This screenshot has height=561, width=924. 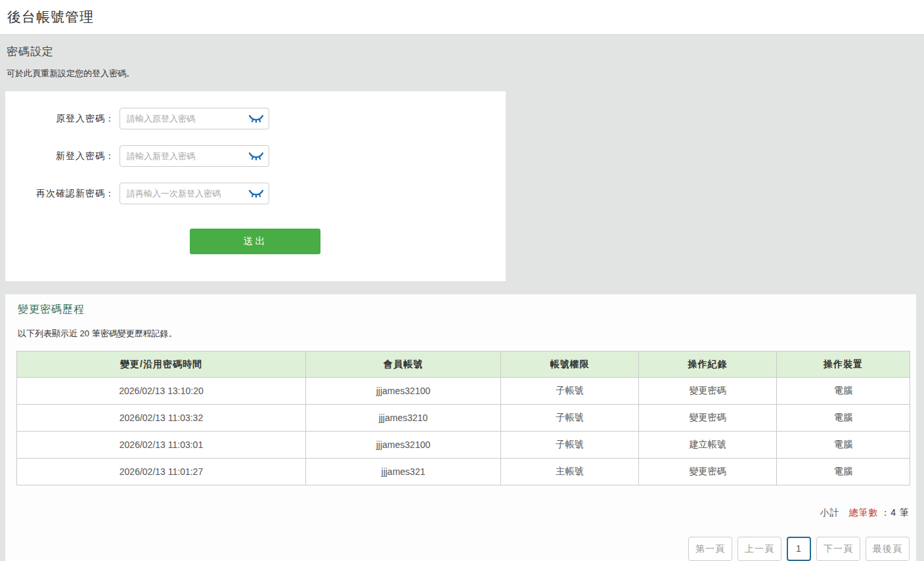 What do you see at coordinates (194, 193) in the screenshot?
I see `confirm-password-input-wrap` at bounding box center [194, 193].